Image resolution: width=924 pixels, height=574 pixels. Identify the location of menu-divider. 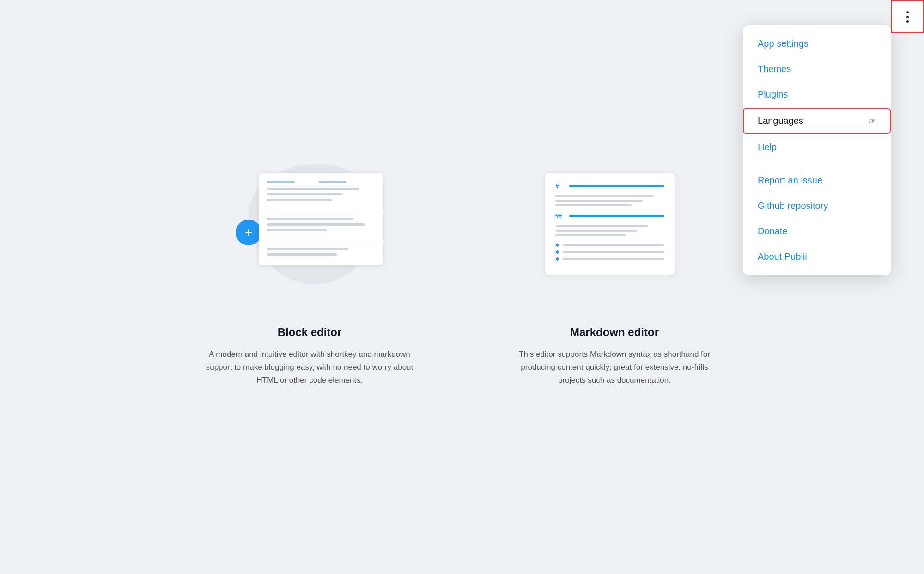
(817, 164).